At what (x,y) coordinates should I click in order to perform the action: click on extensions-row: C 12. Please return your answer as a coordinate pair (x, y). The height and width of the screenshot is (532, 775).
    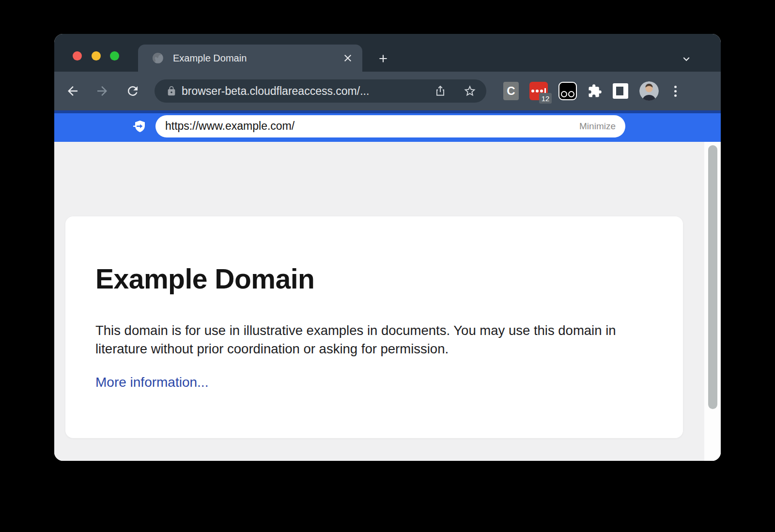
    Looking at the image, I should click on (566, 91).